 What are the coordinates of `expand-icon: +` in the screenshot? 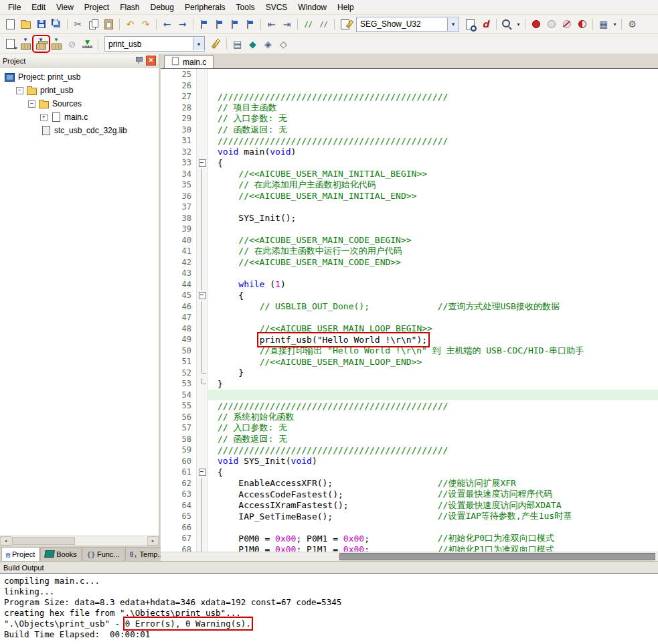 It's located at (44, 118).